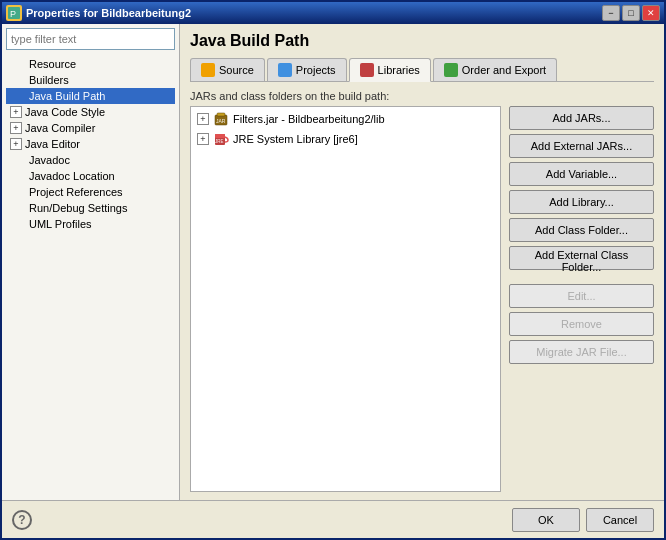  Describe the element at coordinates (13, 14) in the screenshot. I see `svg-text: P` at that location.